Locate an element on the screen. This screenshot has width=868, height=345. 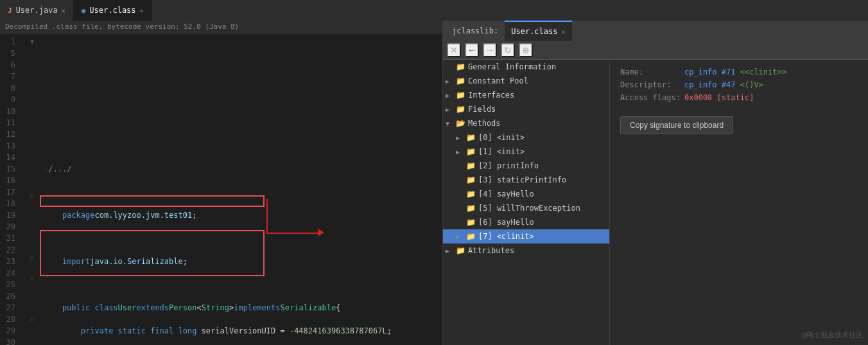
tree-label-attr: Attributes is located at coordinates (491, 251).